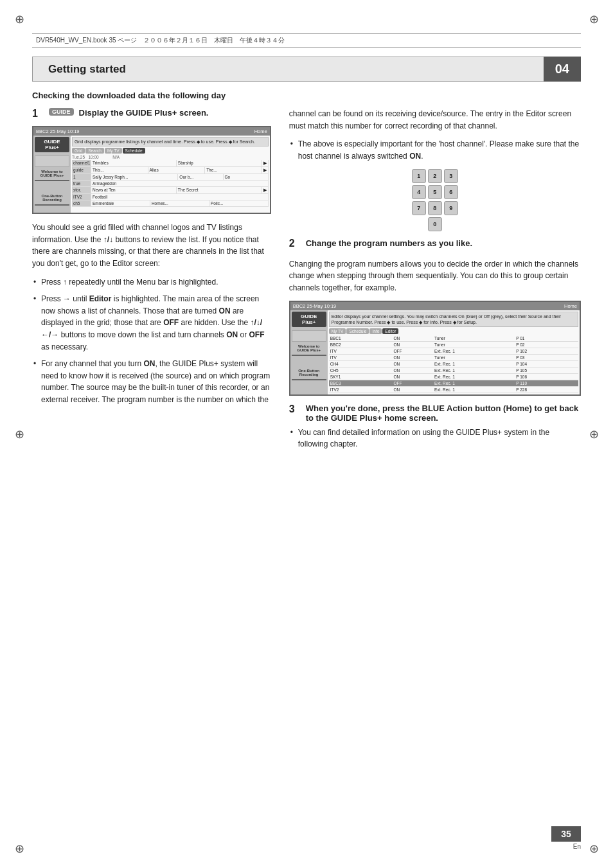 The height and width of the screenshot is (868, 613). What do you see at coordinates (19, 849) in the screenshot?
I see `reg-mark-bl: ⊕` at bounding box center [19, 849].